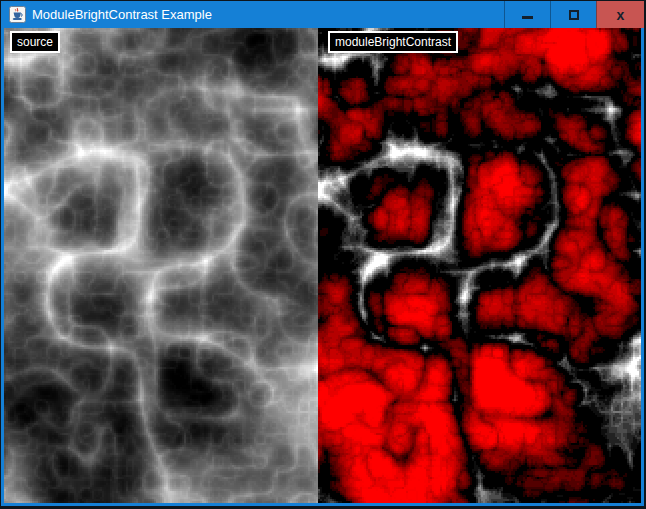  Describe the element at coordinates (18, 14) in the screenshot. I see `java-coffee-cup-icon` at that location.